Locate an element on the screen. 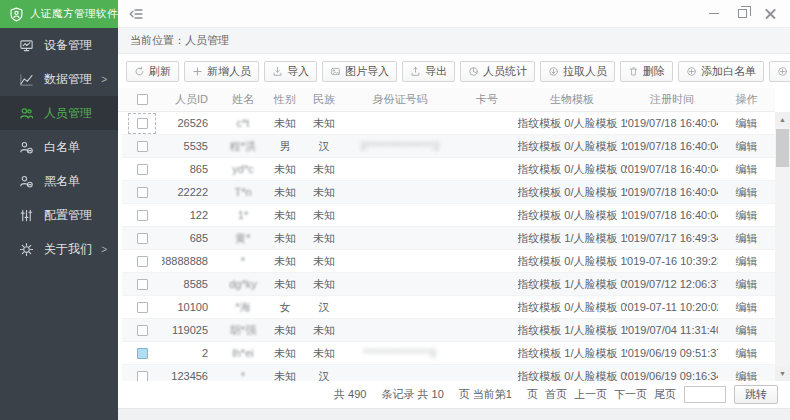 The height and width of the screenshot is (420, 790). cell-bio: 指纹模板 1/人脸模板 1 is located at coordinates (572, 353).